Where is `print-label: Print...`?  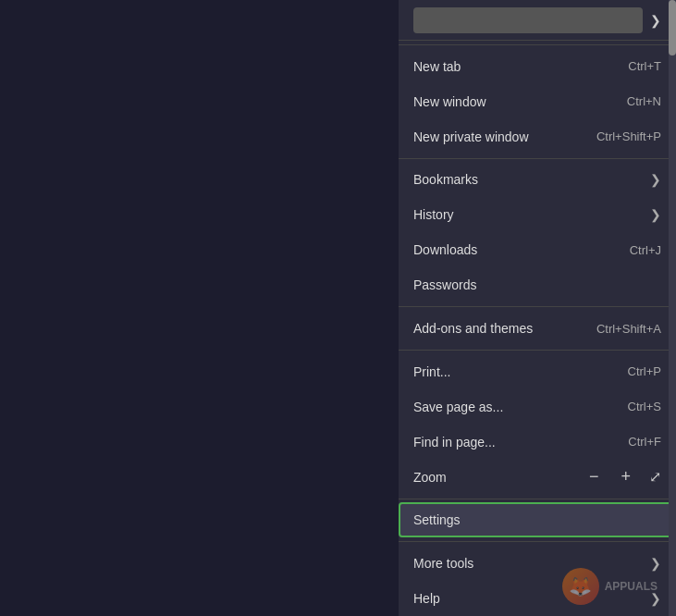 print-label: Print... is located at coordinates (432, 372).